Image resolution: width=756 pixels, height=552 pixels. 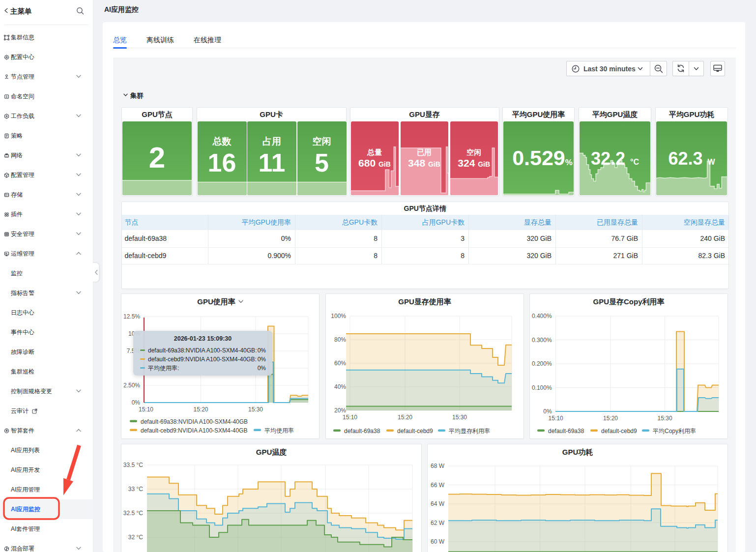 What do you see at coordinates (542, 364) in the screenshot?
I see `svg-text: 0.200%` at bounding box center [542, 364].